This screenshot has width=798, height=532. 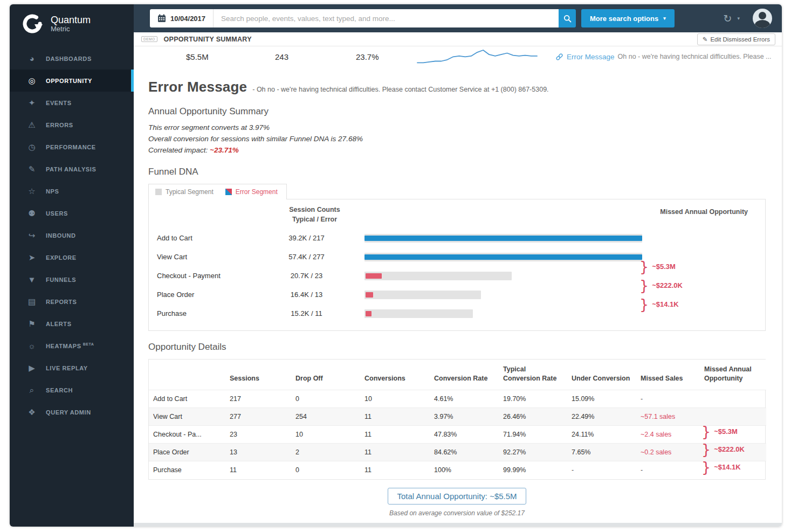 I want to click on table-brace-14k: }~$14.1K, so click(x=721, y=467).